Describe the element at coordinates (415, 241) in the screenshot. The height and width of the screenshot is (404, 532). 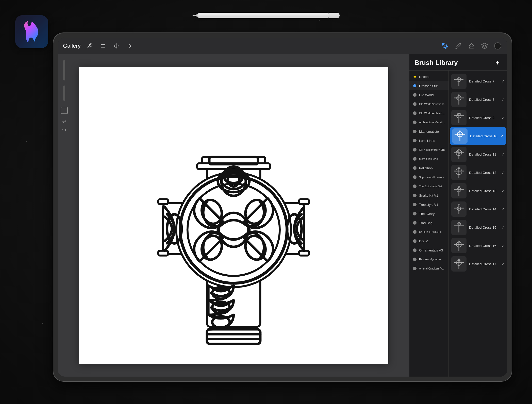
I see `brush-icon-dor` at that location.